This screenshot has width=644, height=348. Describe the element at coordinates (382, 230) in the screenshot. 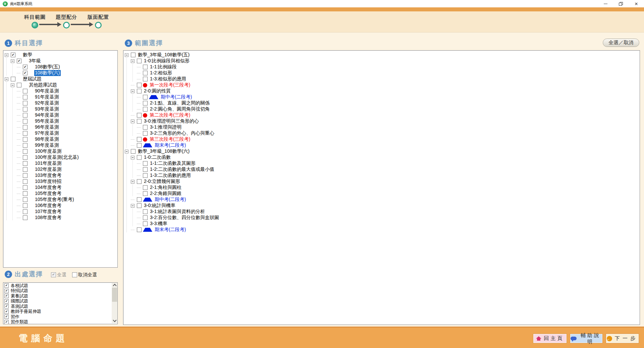

I see `tree-item: 期末考(二段考)` at that location.